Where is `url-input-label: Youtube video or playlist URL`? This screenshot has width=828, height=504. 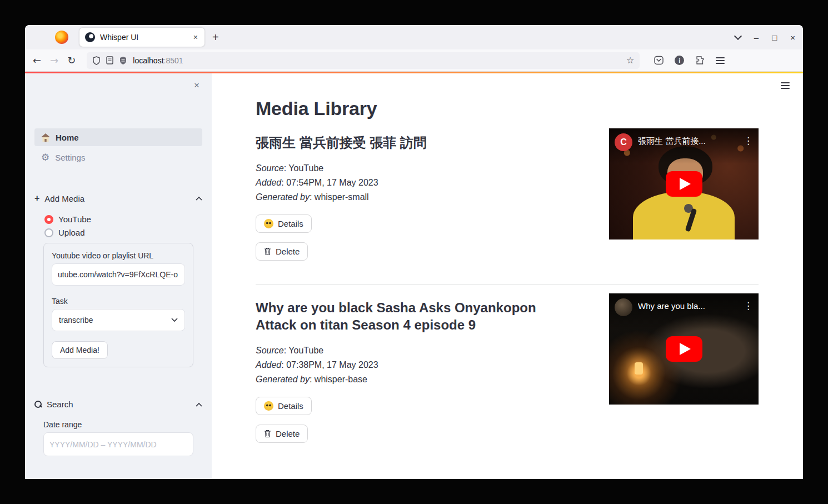
url-input-label: Youtube video or playlist URL is located at coordinates (118, 256).